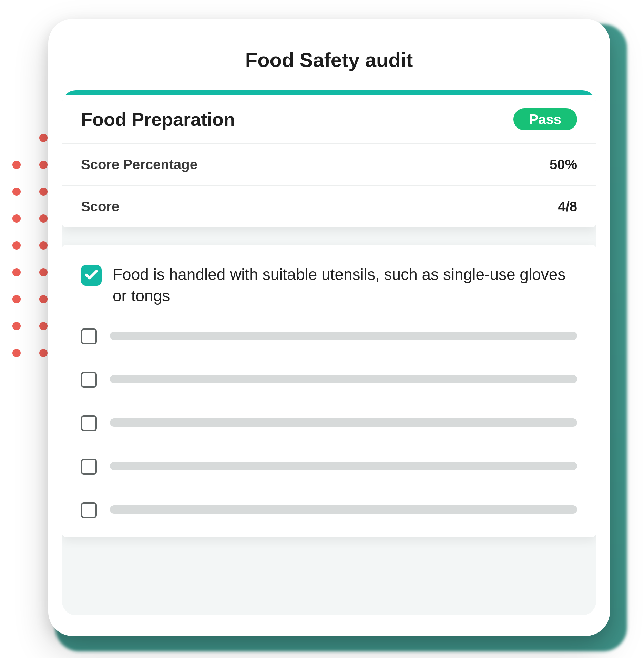 The image size is (644, 658). I want to click on row-label: Score, so click(100, 207).